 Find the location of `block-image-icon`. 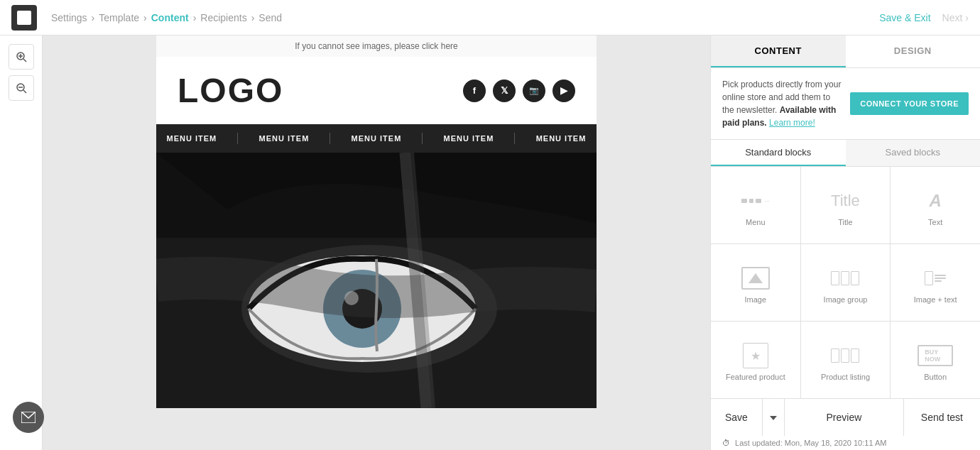

block-image-icon is located at coordinates (756, 278).